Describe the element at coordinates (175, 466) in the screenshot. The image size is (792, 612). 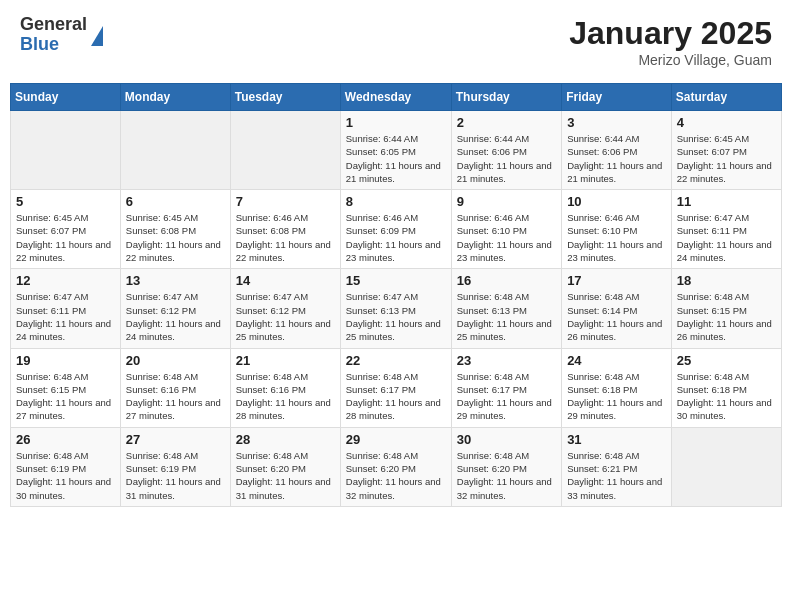
I see `calendar-cell: 27Sunrise: 6:48 AMSunset: 6:19 PMDayligh…` at that location.